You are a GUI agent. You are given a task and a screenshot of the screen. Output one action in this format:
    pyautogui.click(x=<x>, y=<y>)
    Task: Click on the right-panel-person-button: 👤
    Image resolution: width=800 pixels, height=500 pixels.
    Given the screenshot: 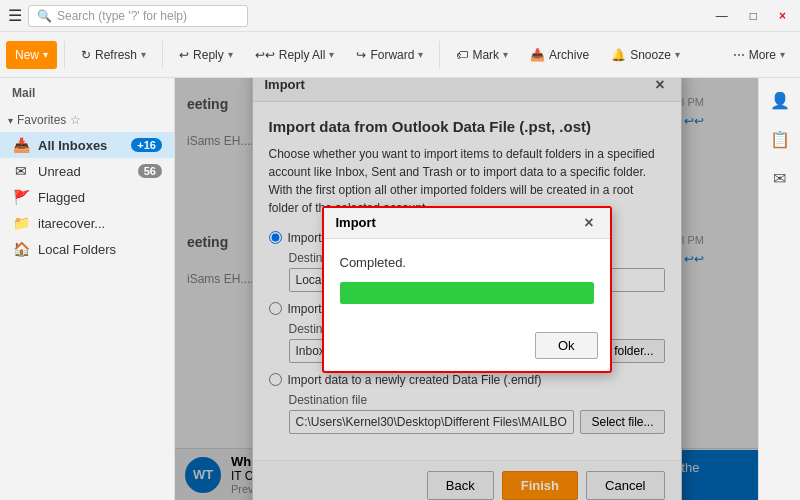 What is the action you would take?
    pyautogui.click(x=780, y=100)
    